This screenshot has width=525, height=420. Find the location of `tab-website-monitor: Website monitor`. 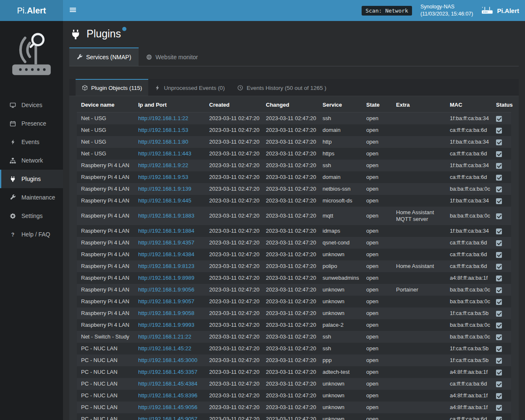

tab-website-monitor: Website monitor is located at coordinates (172, 57).